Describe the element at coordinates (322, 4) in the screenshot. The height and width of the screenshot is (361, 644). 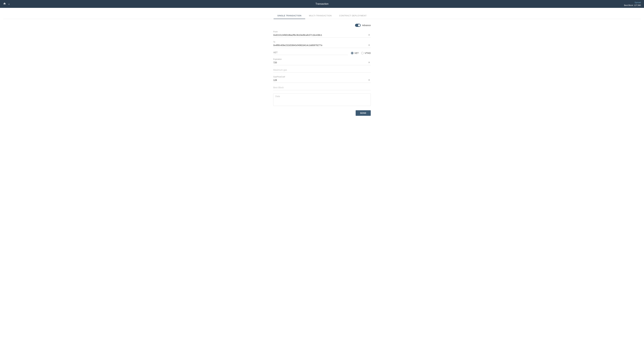
I see `app-header: ‹ Transaction Synced Best Block: 127,560` at that location.